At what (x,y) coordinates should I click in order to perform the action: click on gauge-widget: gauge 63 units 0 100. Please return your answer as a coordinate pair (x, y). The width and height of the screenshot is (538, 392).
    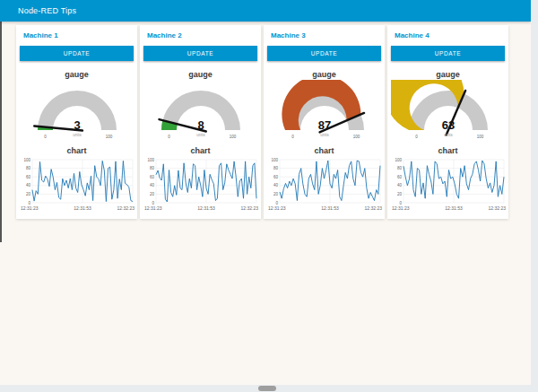
    Looking at the image, I should click on (448, 106).